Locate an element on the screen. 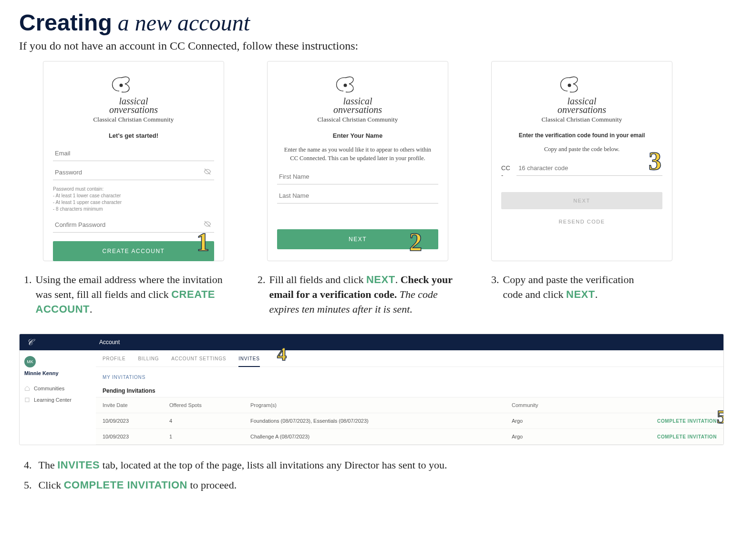  col-community: Community is located at coordinates (567, 405).